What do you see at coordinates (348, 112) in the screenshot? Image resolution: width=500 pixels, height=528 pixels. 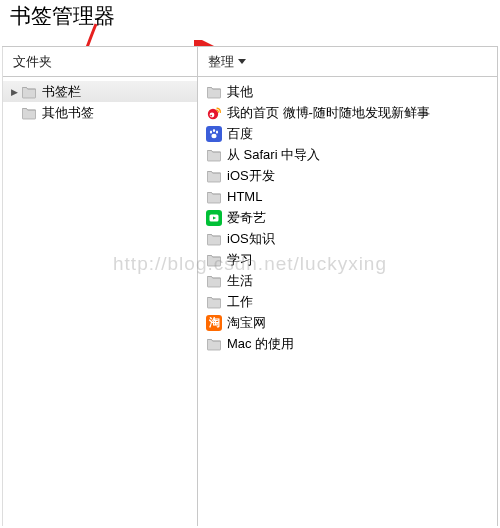 I see `bookmark-item: 我的首页 微博-随时随地发现新鲜事` at bounding box center [348, 112].